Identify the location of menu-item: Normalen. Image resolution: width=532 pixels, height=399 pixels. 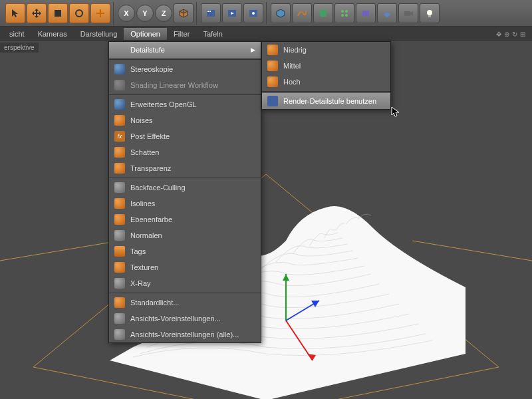
(185, 235).